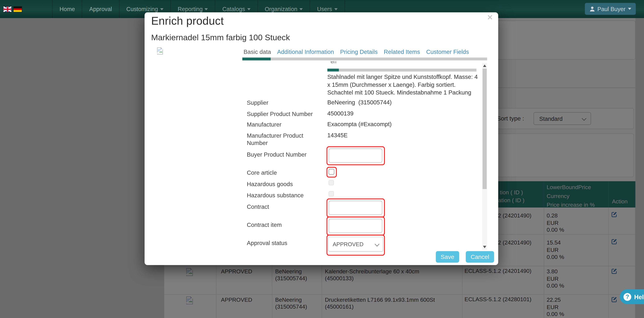 The height and width of the screenshot is (318, 644). Describe the element at coordinates (160, 52) in the screenshot. I see `broken-image-icon` at that location.